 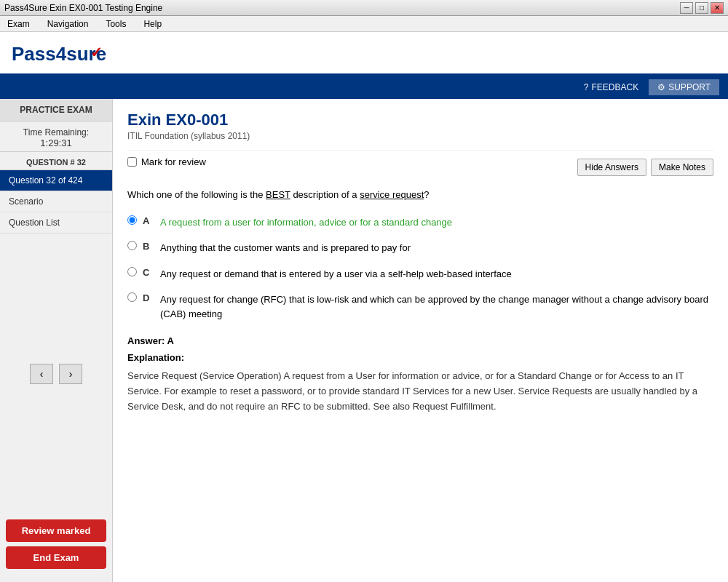 I want to click on next-button: ›, so click(x=71, y=374).